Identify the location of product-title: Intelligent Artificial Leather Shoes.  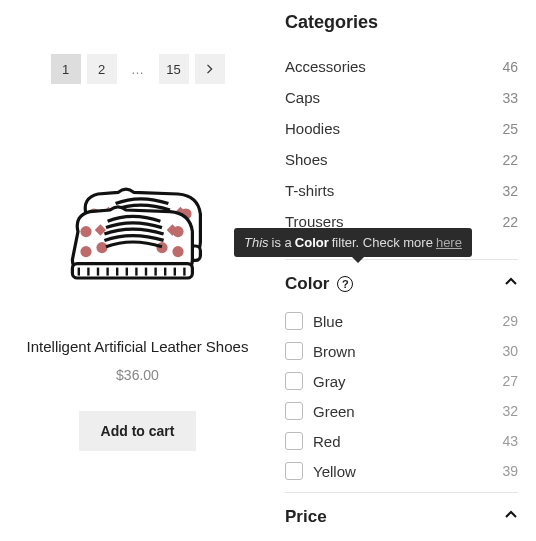
(138, 346).